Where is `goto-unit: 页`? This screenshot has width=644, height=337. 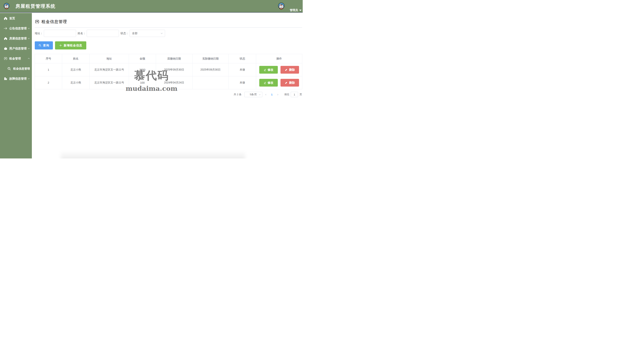 goto-unit: 页 is located at coordinates (301, 95).